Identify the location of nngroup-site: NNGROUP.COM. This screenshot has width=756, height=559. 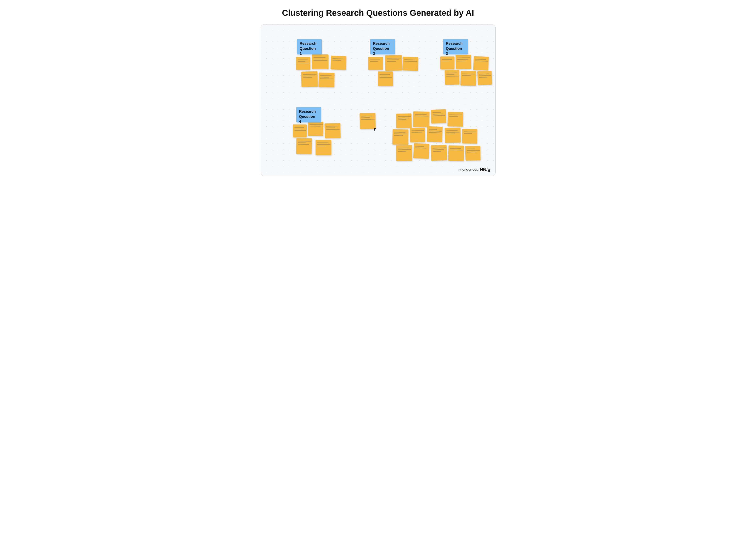
(469, 170).